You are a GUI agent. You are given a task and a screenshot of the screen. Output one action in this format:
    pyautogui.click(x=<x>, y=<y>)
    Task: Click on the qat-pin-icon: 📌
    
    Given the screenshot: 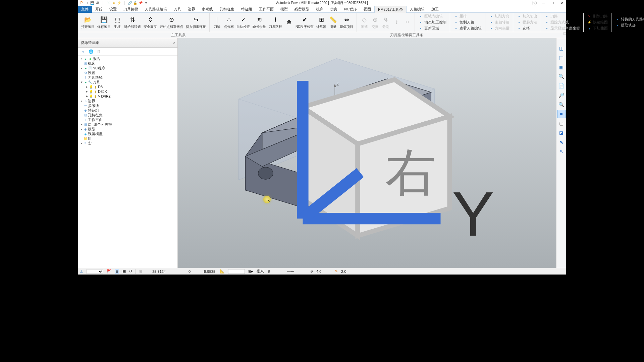 What is the action you would take?
    pyautogui.click(x=141, y=3)
    